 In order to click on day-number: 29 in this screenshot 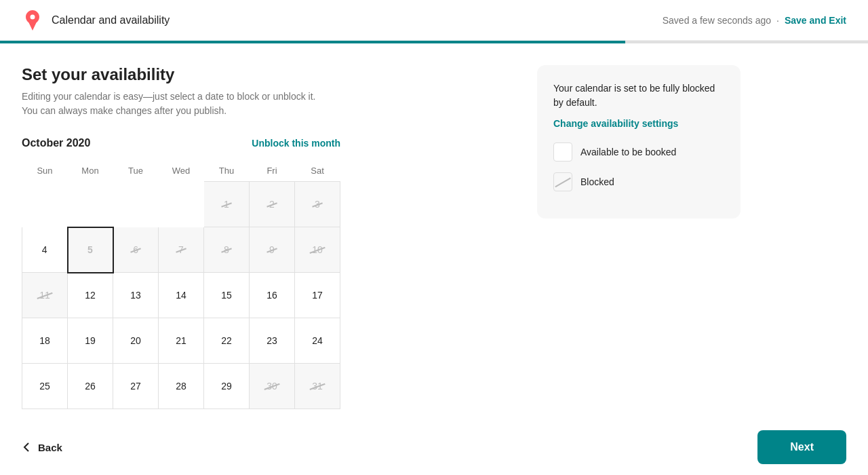, I will do `click(226, 386)`.